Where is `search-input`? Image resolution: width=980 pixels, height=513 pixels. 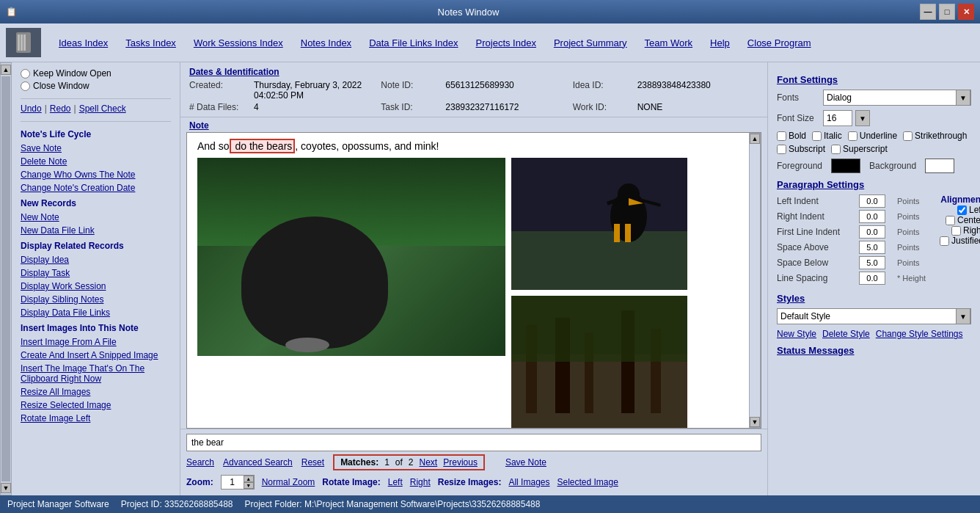 search-input is located at coordinates (474, 443).